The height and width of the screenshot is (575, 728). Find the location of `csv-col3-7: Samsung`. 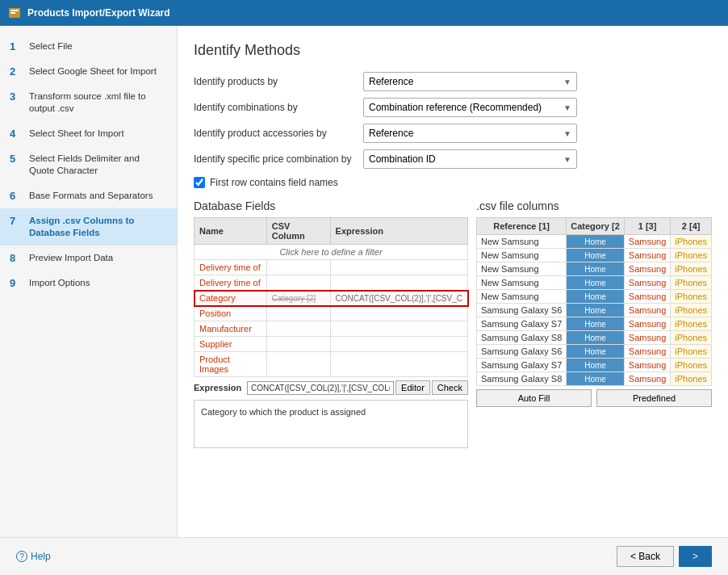

csv-col3-7: Samsung is located at coordinates (647, 338).